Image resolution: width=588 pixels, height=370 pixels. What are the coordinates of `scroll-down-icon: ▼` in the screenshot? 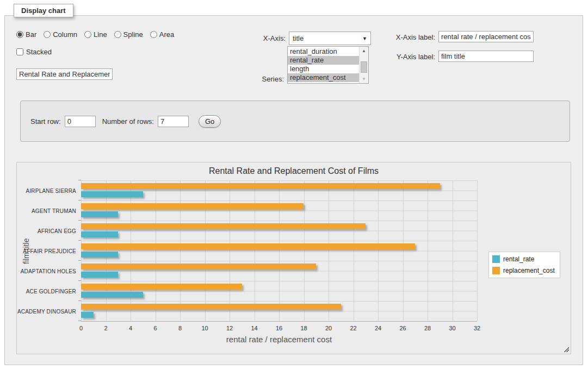 It's located at (364, 79).